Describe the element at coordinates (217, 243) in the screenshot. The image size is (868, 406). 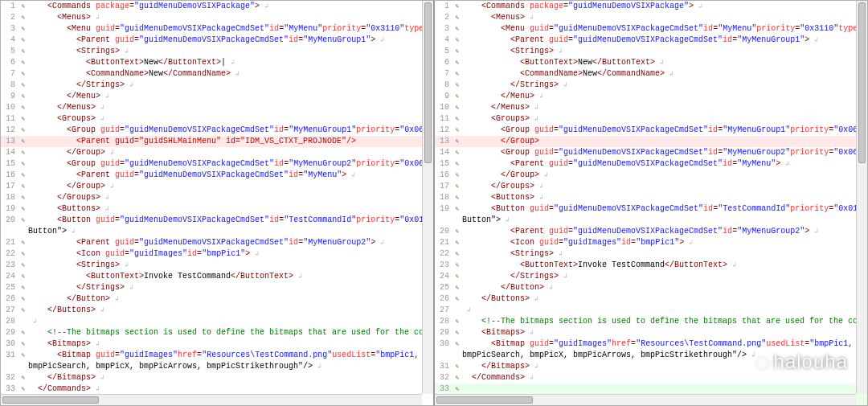
I see `code-line: 21✎ <Parent guid="guidMenuDemoVSIXPackag…` at that location.